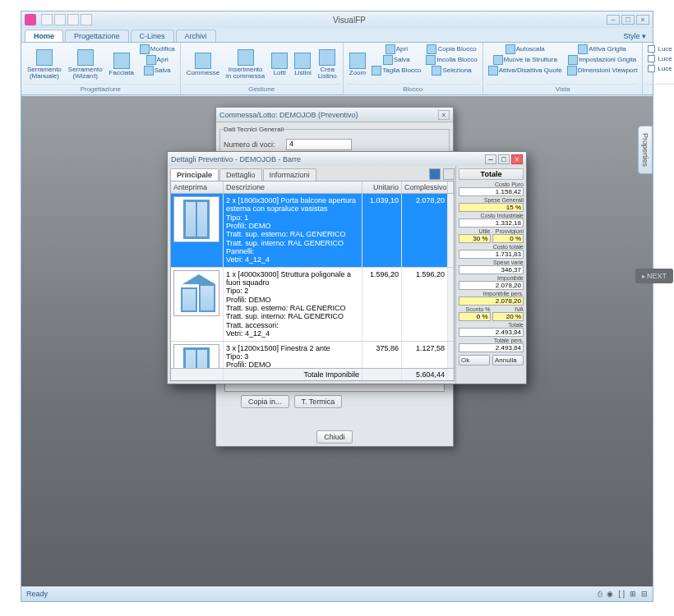 The image size is (674, 616). What do you see at coordinates (252, 145) in the screenshot?
I see `num-voci-label: Numero di voci:` at bounding box center [252, 145].